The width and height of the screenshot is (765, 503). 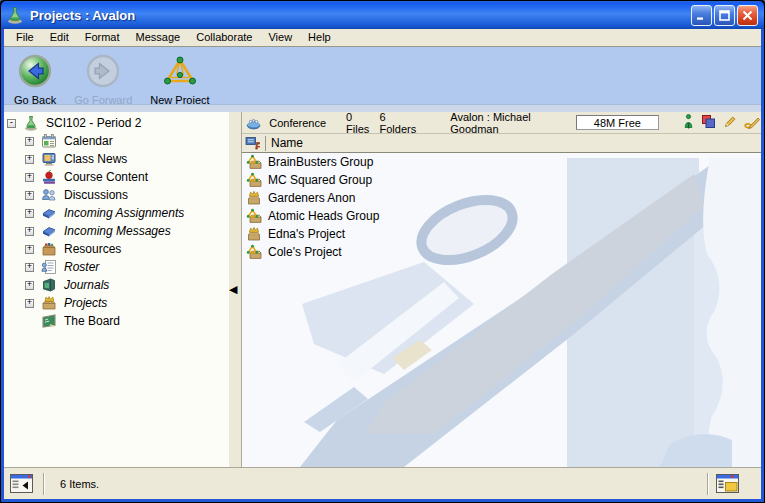 I want to click on list-item-label: Gardeners Anon, so click(x=312, y=198).